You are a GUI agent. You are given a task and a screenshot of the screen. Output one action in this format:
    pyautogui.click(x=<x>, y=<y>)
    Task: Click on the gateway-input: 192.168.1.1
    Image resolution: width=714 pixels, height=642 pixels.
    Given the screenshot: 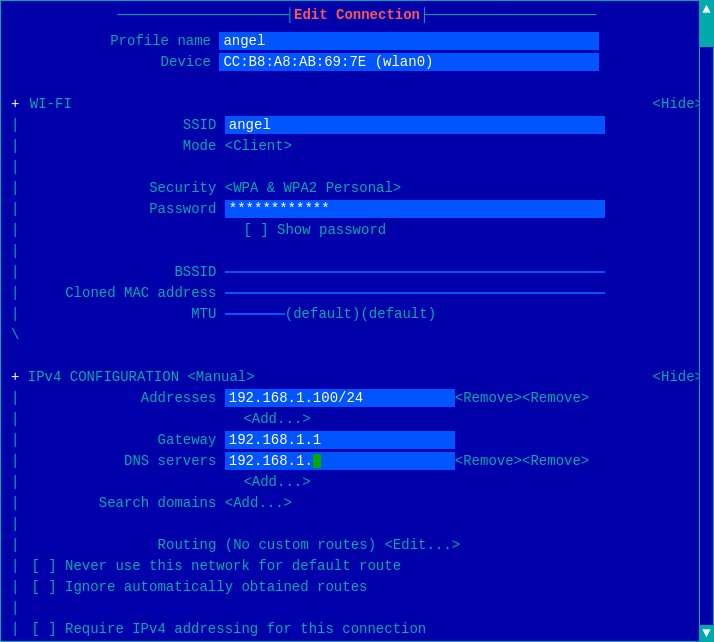 What is the action you would take?
    pyautogui.click(x=340, y=440)
    